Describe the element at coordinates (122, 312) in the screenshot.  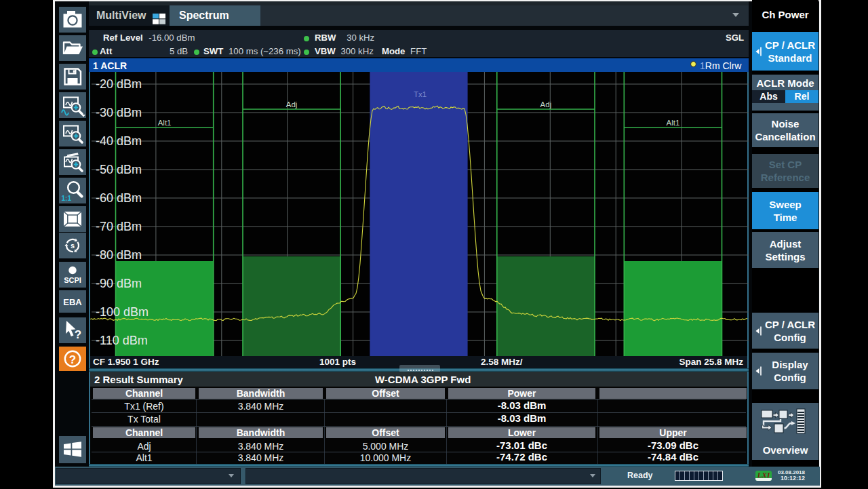
I see `svg-text: -100 dBm` at that location.